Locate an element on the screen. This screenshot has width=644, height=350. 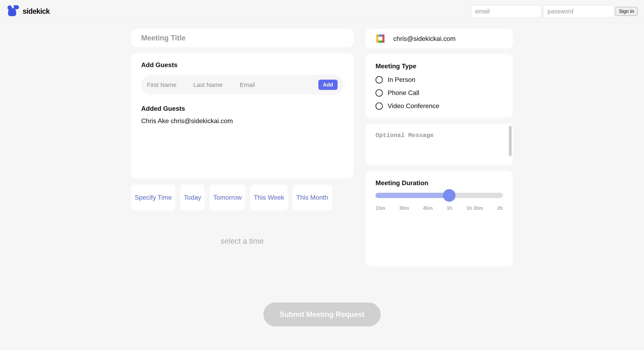
tab-this-month: This Month is located at coordinates (312, 198).